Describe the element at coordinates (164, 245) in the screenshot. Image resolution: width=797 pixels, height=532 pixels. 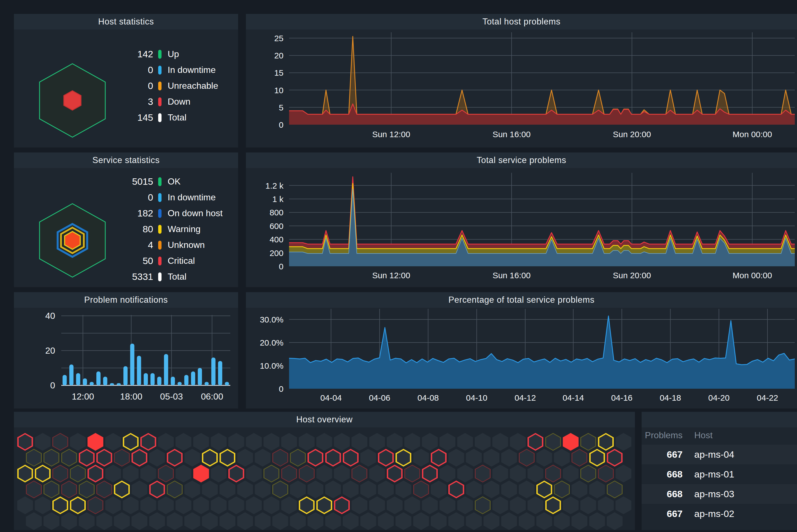
I see `stat-row-unknown: 4Unknown` at that location.